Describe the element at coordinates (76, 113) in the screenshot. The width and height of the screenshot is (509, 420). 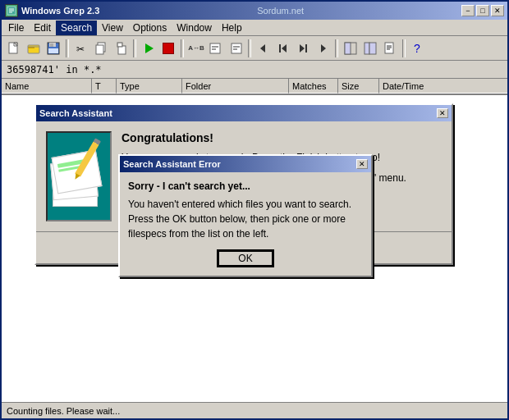
I see `search-assistant-title: Search Assistant` at that location.